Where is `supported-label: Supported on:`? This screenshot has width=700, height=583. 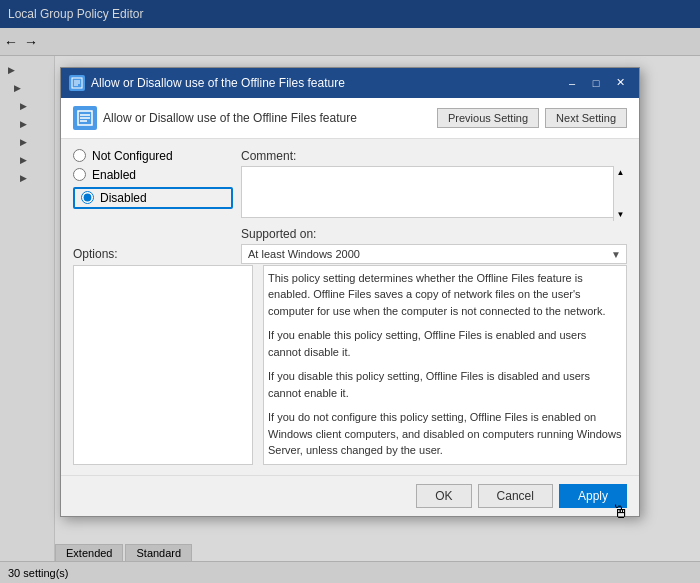 supported-label: Supported on: is located at coordinates (434, 234).